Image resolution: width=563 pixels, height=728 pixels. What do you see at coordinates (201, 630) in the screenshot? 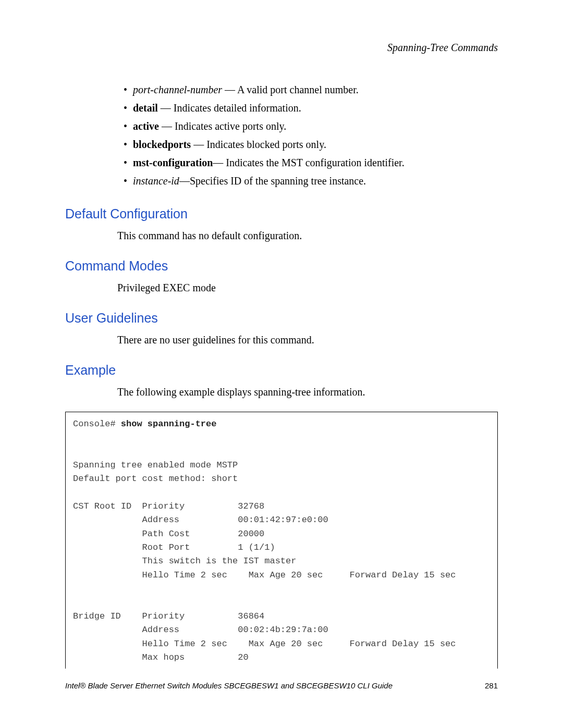
I see `code-line: Address 00:02:4b:29:7a:00` at bounding box center [201, 630].